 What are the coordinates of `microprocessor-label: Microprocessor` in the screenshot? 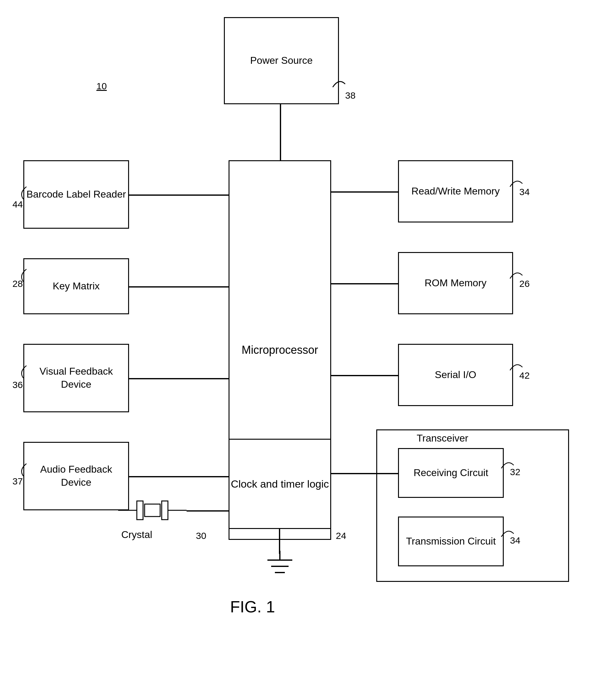 It's located at (280, 350).